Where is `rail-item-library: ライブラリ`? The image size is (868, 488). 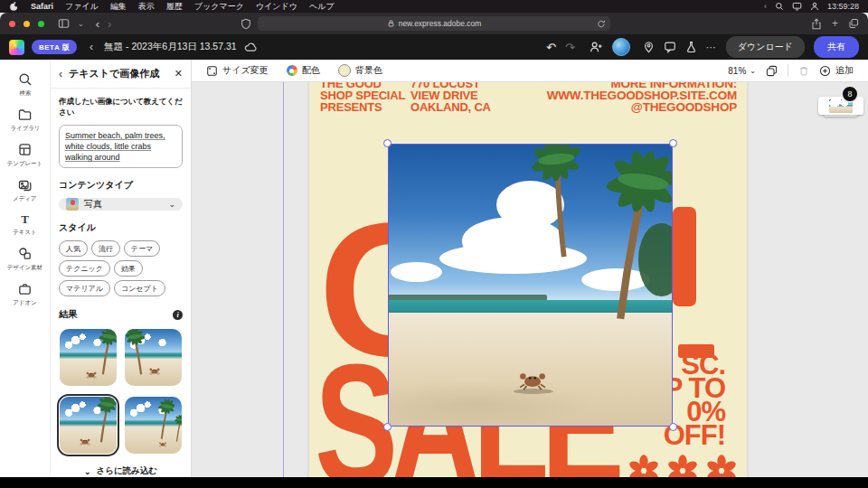 rail-item-library: ライブラリ is located at coordinates (25, 121).